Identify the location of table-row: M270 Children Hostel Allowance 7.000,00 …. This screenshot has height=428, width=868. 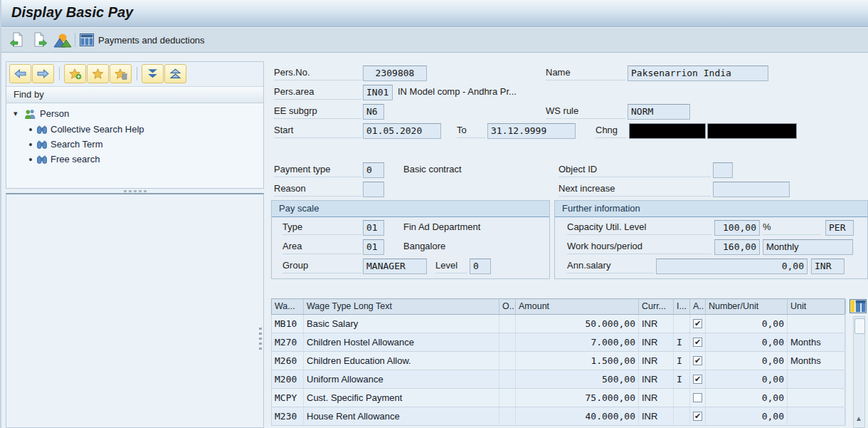
(558, 343).